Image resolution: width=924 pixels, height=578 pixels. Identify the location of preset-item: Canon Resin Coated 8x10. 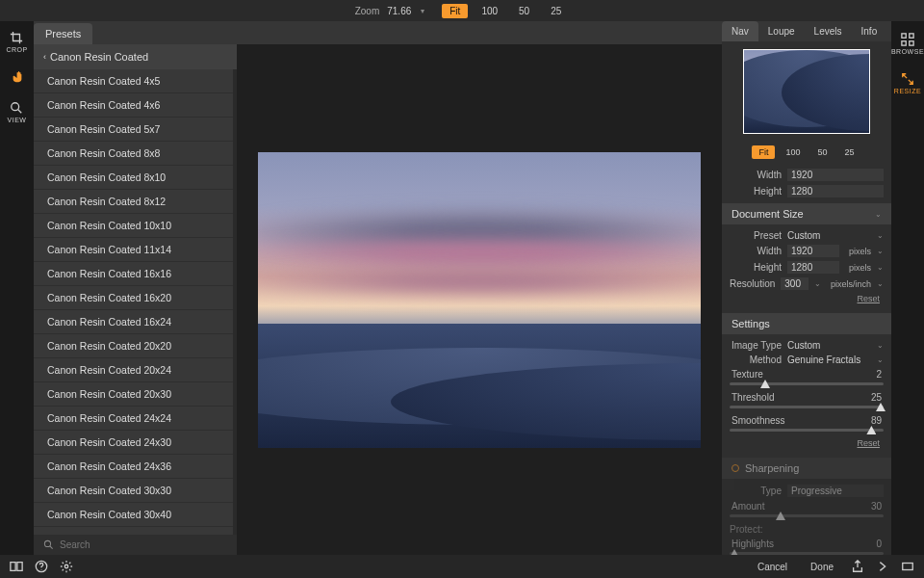
(133, 177).